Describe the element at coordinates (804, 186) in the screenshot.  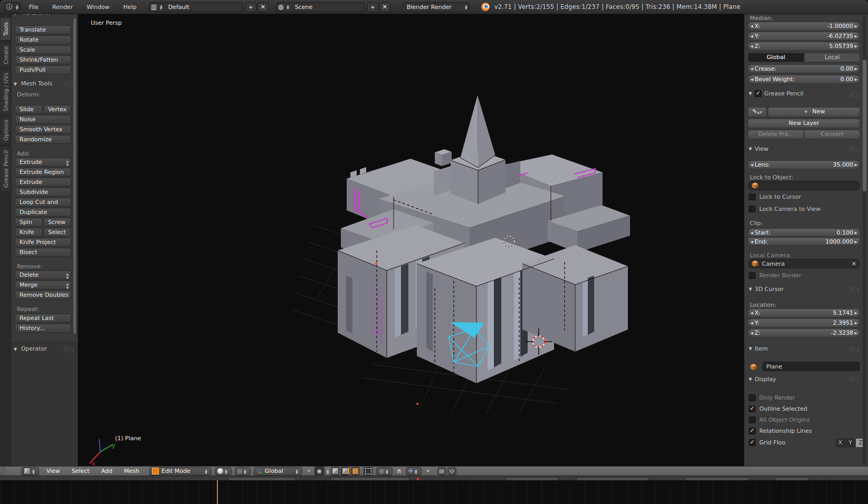
I see `lock-to-object-field` at that location.